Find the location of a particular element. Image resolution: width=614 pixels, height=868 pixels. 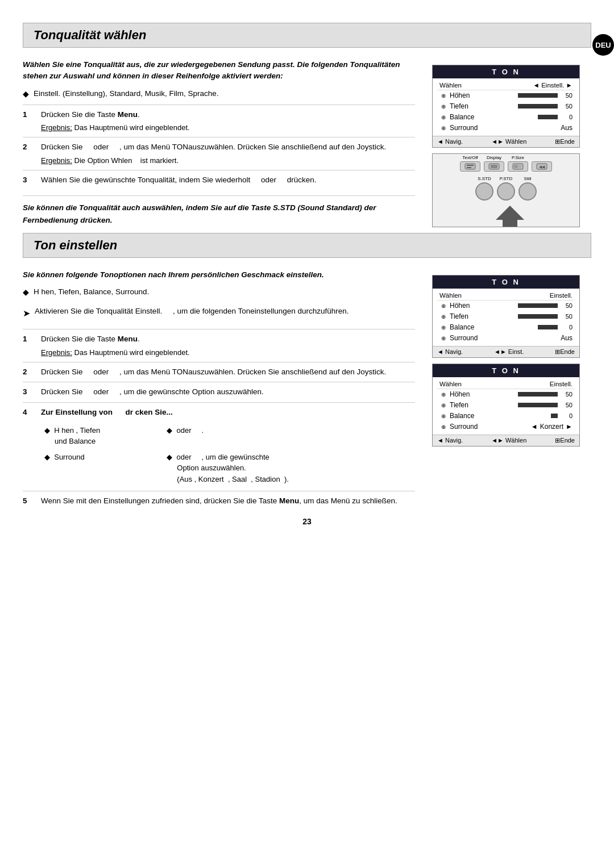

wählen-row-1: Wählen ◄ Einstell. ► is located at coordinates (506, 85).